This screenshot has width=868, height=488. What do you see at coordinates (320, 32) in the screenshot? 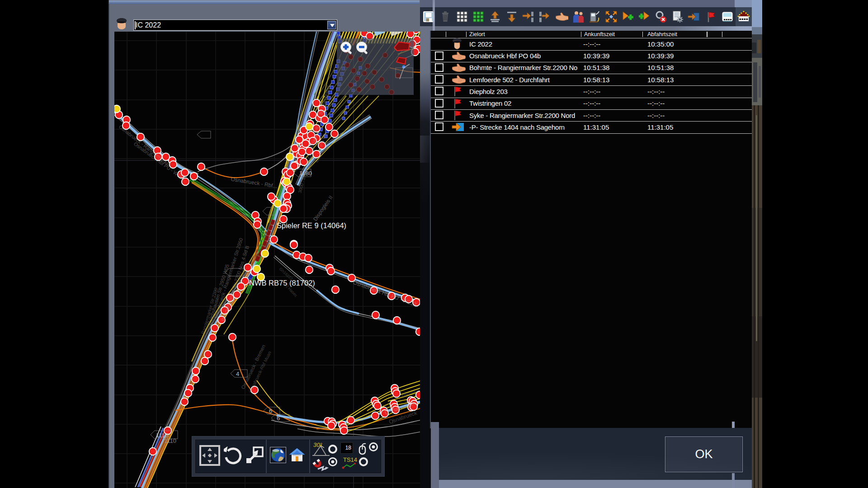
I see `svg-text: el ...` at bounding box center [320, 32].